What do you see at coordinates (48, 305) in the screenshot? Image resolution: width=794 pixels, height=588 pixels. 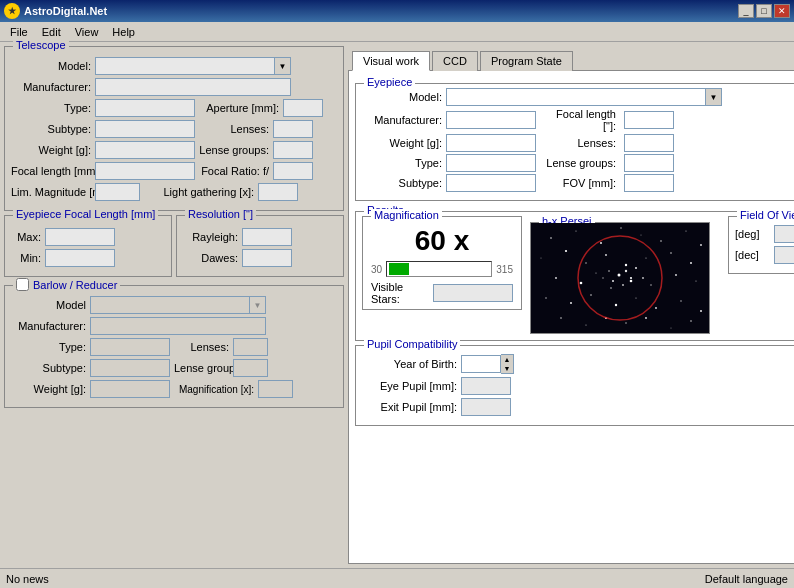 I see `barlow-model-label: Model` at bounding box center [48, 305].